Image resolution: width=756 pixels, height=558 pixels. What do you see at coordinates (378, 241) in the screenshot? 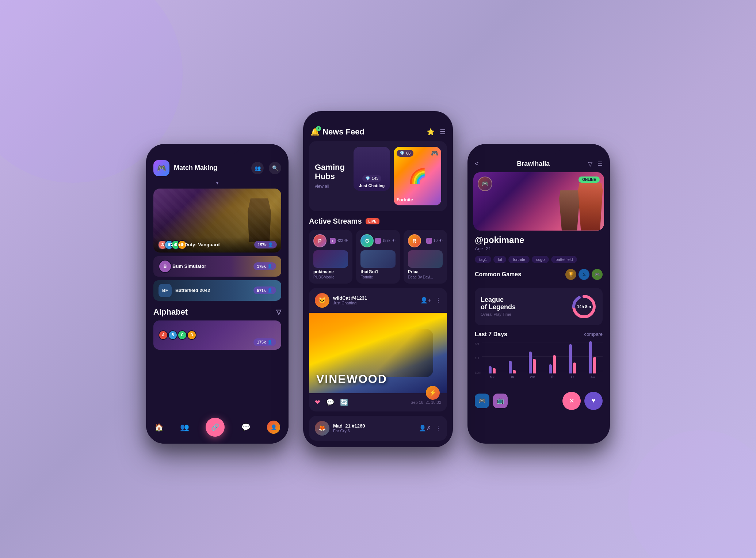
I see `twitch-icon-2: T` at bounding box center [378, 241].